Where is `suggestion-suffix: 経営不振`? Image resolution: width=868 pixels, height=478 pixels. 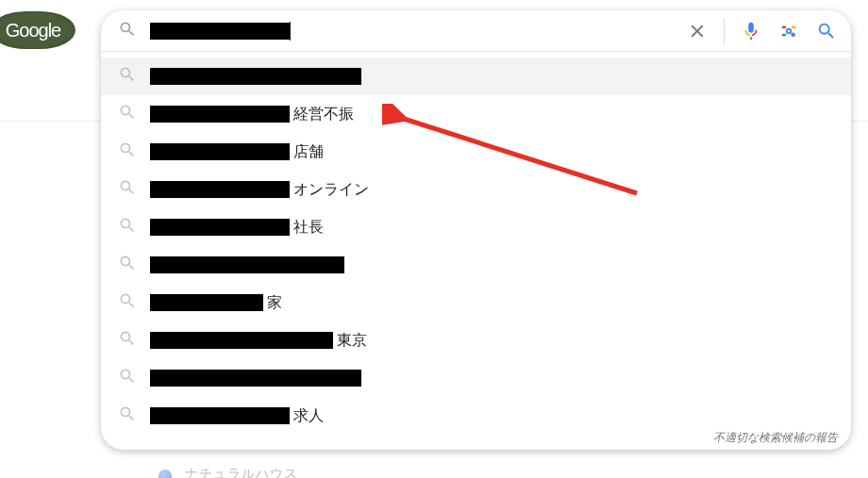 suggestion-suffix: 経営不振 is located at coordinates (324, 115).